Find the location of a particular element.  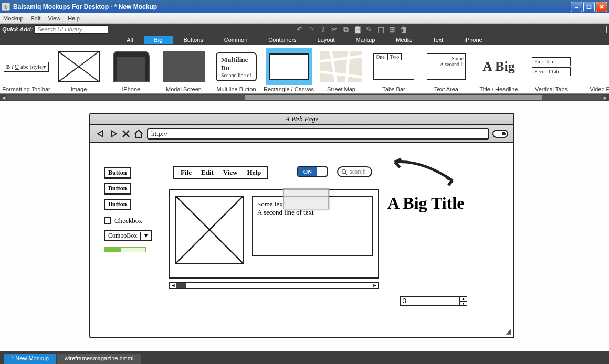

mockup-big-title: A Big Title is located at coordinates (426, 204).